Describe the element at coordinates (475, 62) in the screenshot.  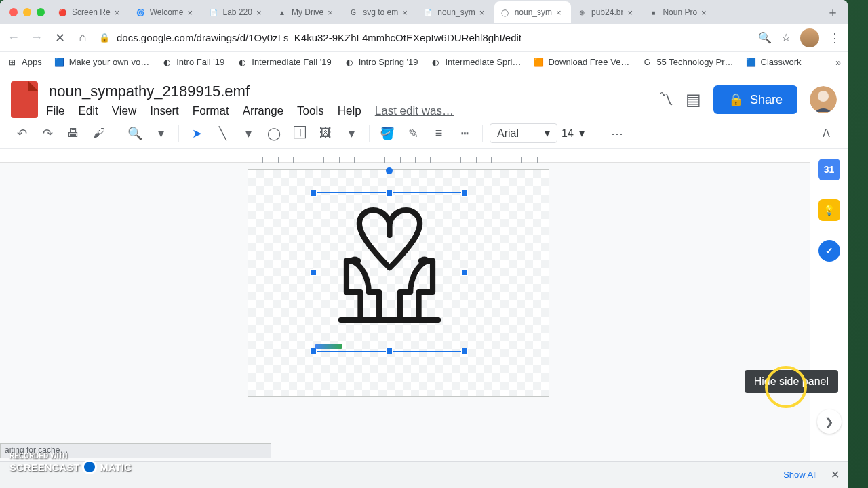
I see `bookmark-item: ◐Intermediate Spri…` at that location.